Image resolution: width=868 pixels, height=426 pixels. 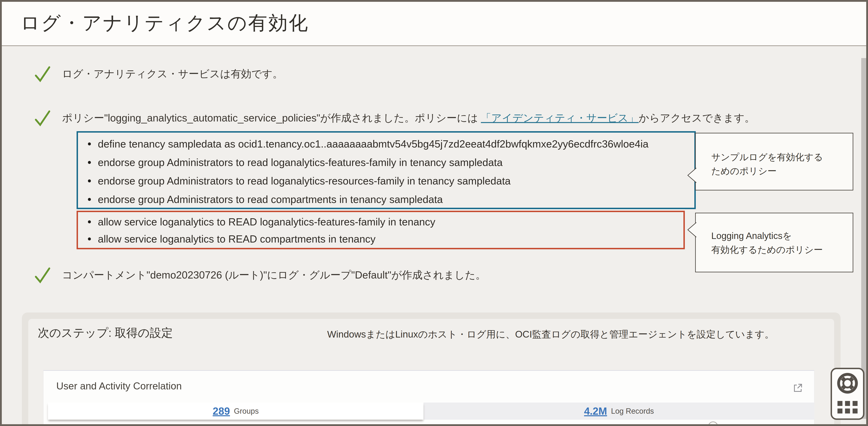 I want to click on status-text: ポリシー"logging_analytics_automatic_service…, so click(x=408, y=118).